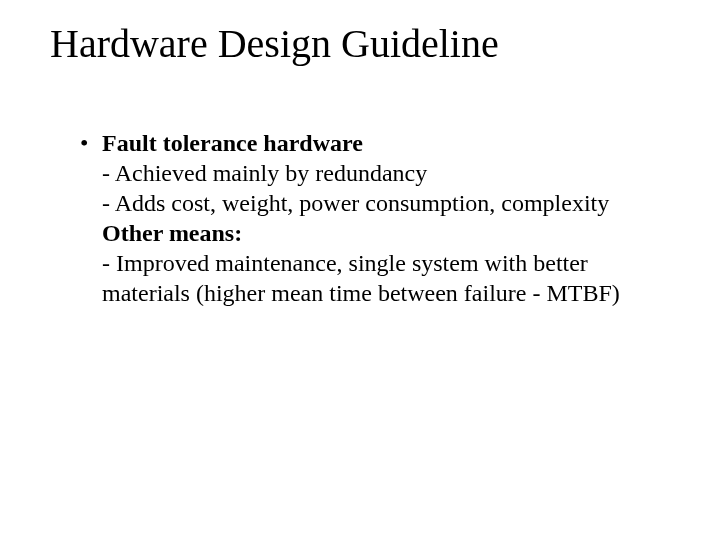 This screenshot has width=720, height=540. What do you see at coordinates (360, 44) in the screenshot?
I see `slide-title: Hardware Design Guideline` at bounding box center [360, 44].